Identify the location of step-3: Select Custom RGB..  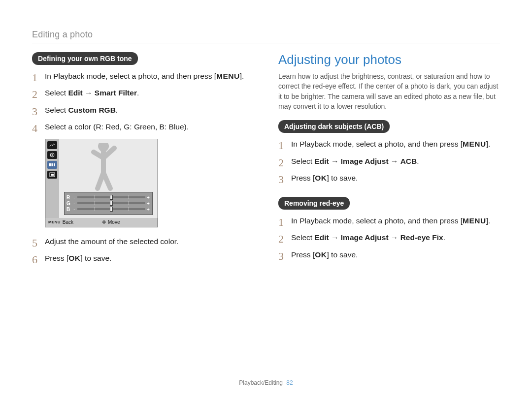
(143, 110).